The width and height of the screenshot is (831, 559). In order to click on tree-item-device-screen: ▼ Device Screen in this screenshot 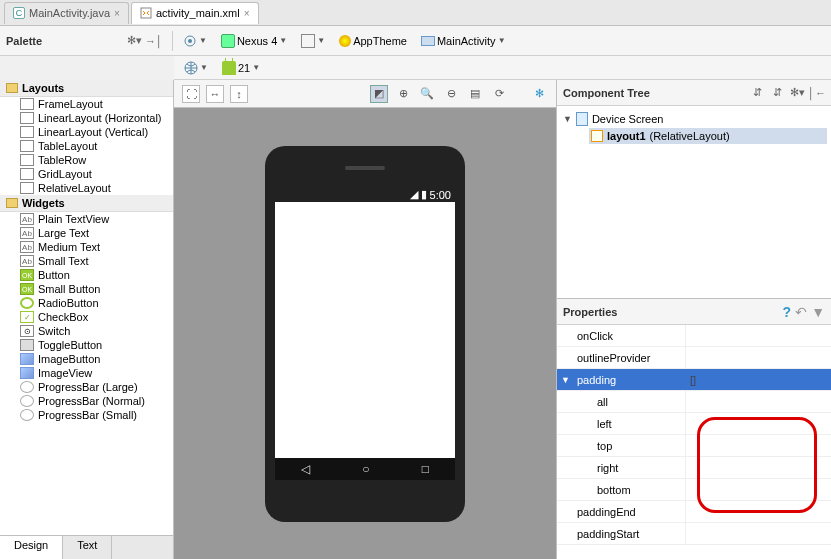, I will do `click(694, 119)`.